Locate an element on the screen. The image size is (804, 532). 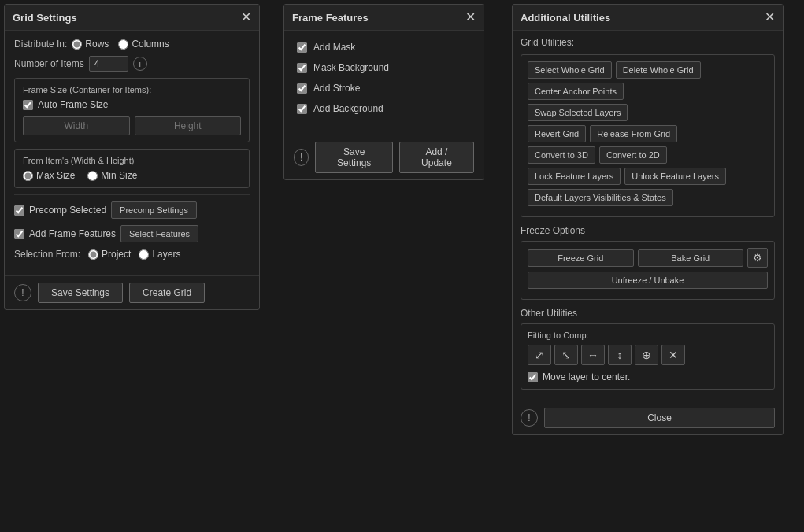
fit-icon-vertical: ↕ is located at coordinates (620, 355).